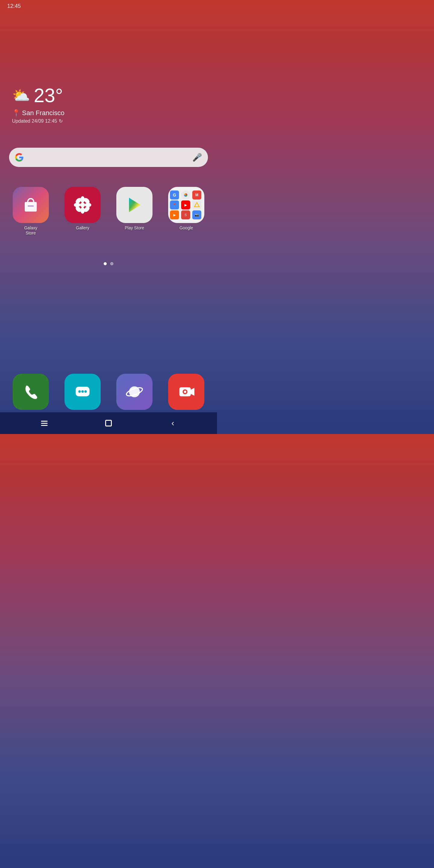 The image size is (434, 868). What do you see at coordinates (83, 205) in the screenshot?
I see `gallery-icon` at bounding box center [83, 205].